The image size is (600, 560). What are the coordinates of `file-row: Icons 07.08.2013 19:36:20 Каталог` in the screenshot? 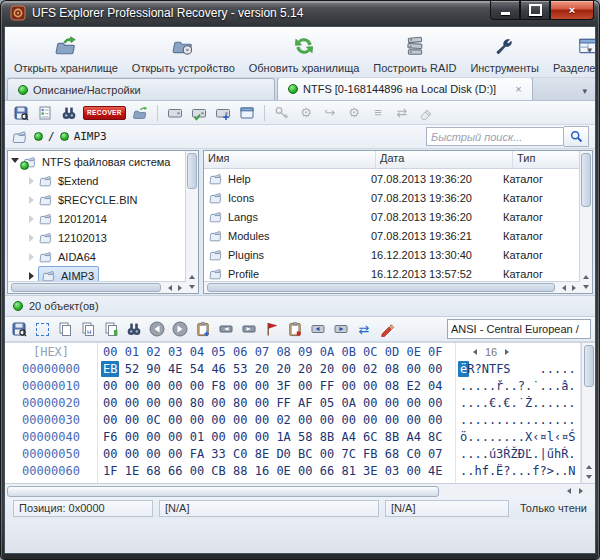 It's located at (392, 198).